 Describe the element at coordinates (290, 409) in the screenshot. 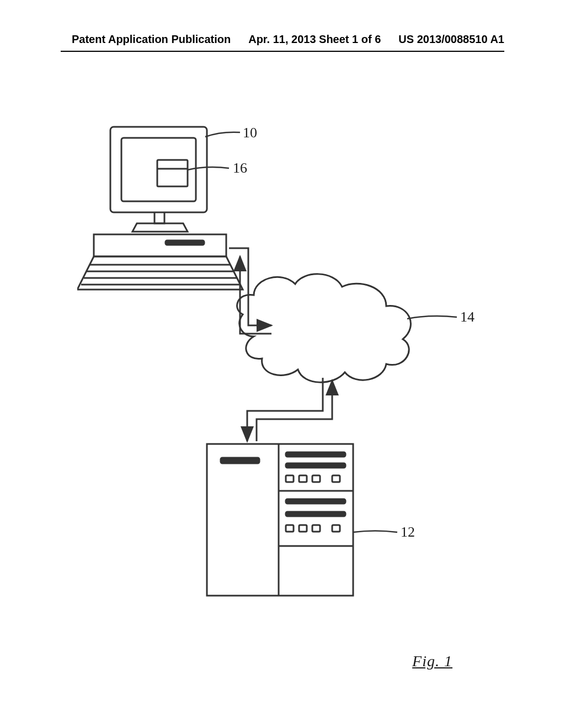

I see `connection-cloud-server` at that location.